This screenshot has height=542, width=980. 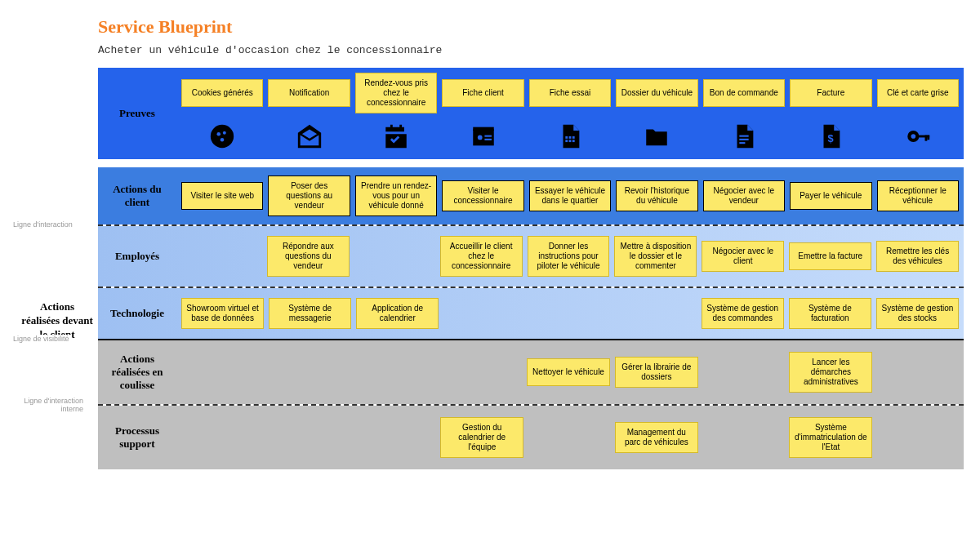 What do you see at coordinates (309, 196) in the screenshot?
I see `customer-action-card: Poser des questions au vendeur` at bounding box center [309, 196].